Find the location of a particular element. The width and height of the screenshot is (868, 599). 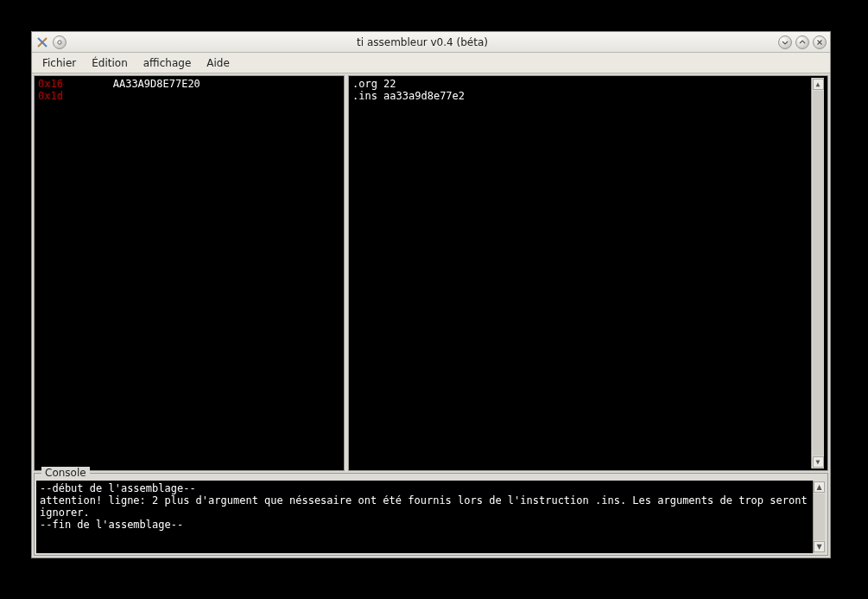

rollup-button is located at coordinates (60, 42).